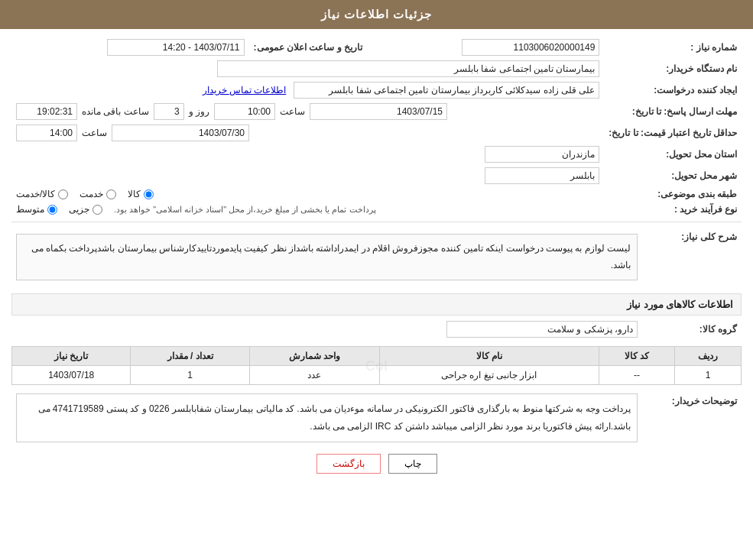  What do you see at coordinates (199, 112) in the screenshot?
I see `response-day-label: روز و` at bounding box center [199, 112].